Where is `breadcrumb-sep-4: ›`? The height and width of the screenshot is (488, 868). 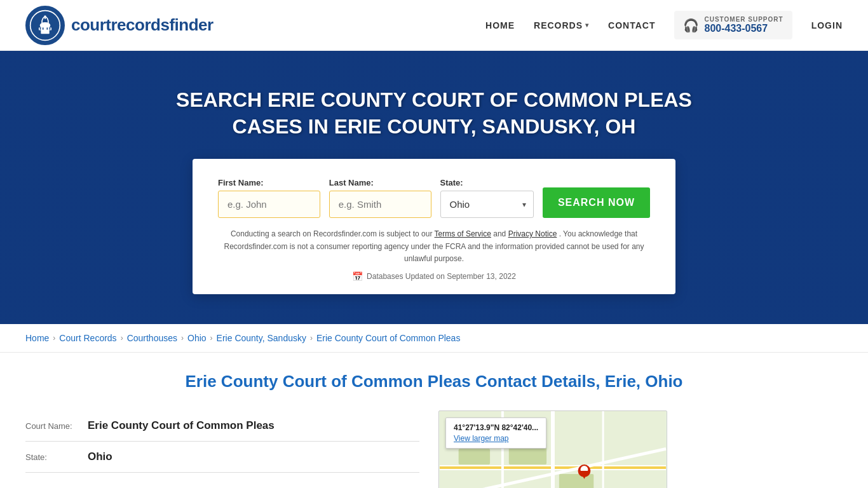 breadcrumb-sep-4: › is located at coordinates (212, 338).